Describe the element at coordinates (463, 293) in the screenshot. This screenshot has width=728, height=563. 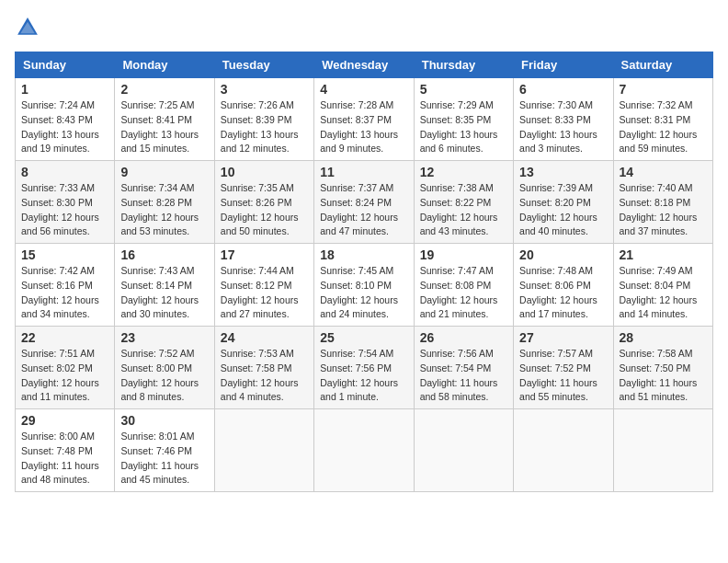
I see `day-info: Sunrise: 7:47 AM Sunset: 8:08 PM Dayligh…` at that location.